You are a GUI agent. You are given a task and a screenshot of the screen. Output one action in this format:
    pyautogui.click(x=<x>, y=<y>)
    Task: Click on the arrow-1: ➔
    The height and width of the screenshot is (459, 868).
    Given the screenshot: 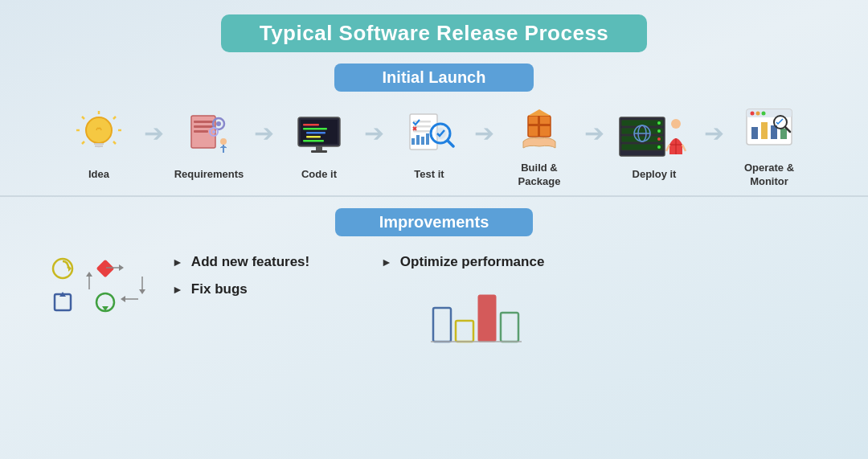 What is the action you would take?
    pyautogui.click(x=154, y=133)
    